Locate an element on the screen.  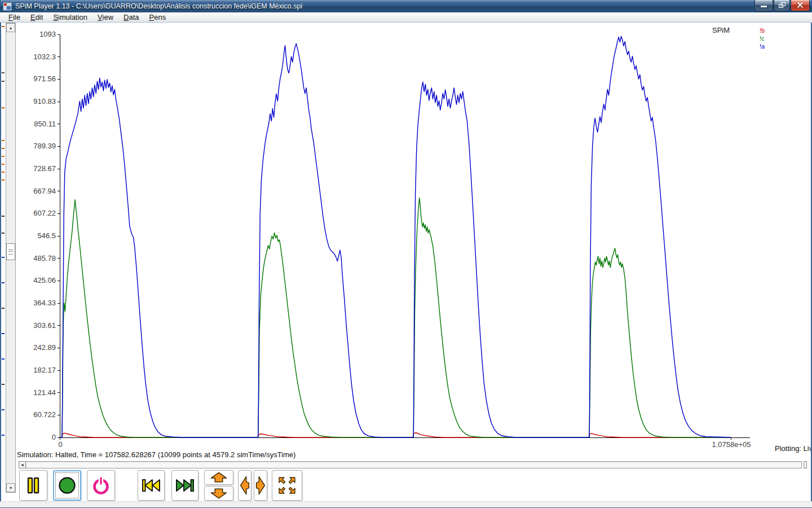
scroll-left-arrow-icon: ◄ is located at coordinates (23, 465).